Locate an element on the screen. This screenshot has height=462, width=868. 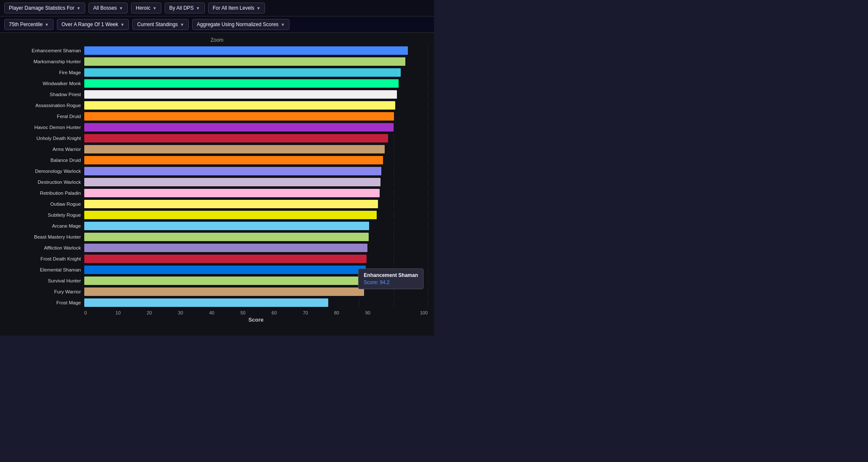
spec-label: Marksmanship Hunter is located at coordinates (46, 62).